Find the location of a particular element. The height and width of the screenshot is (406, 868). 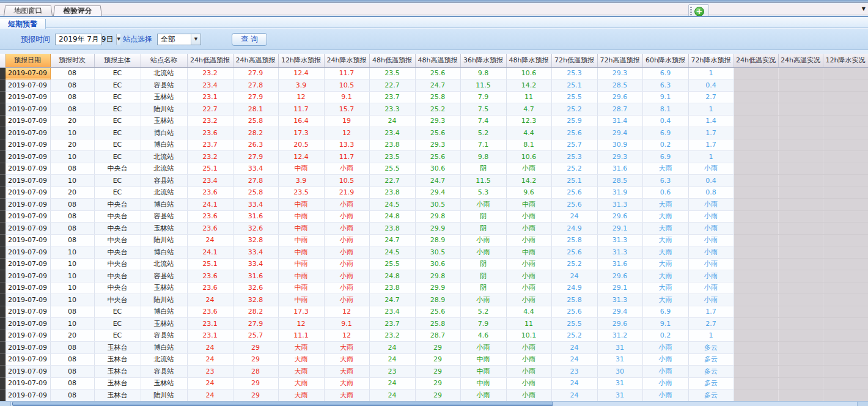

cell: 29.6 is located at coordinates (620, 97).